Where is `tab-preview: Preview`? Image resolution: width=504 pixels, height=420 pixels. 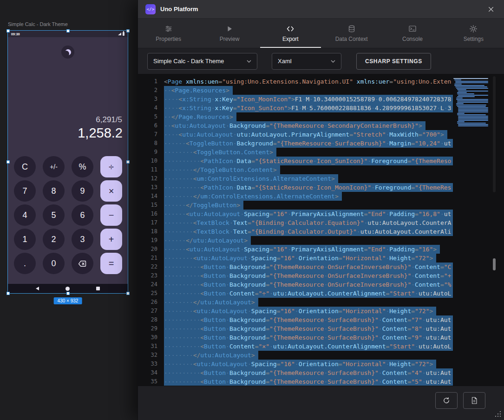 tab-preview: Preview is located at coordinates (229, 33).